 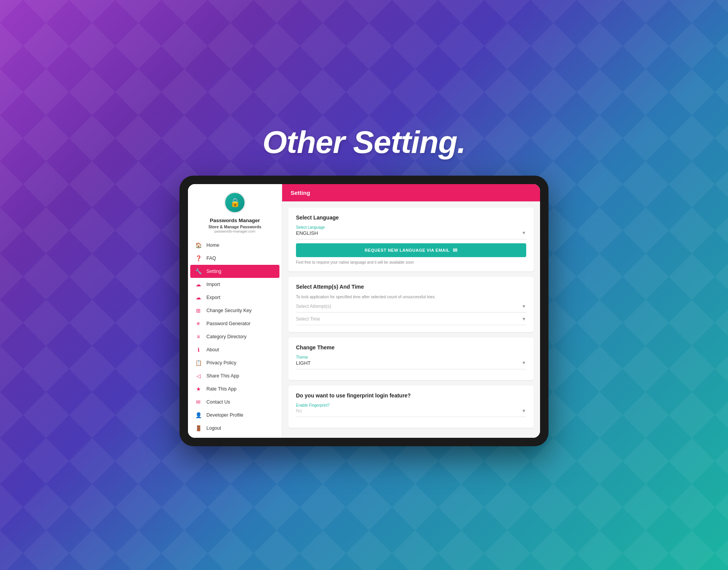 What do you see at coordinates (235, 337) in the screenshot?
I see `sidebar-item-category-directory: ≡ Category Directory` at bounding box center [235, 337].